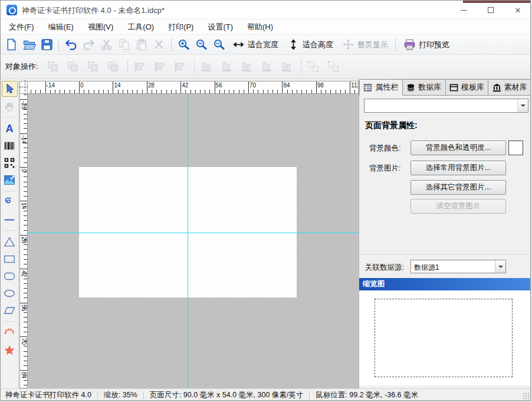  What do you see at coordinates (458, 188) in the screenshot?
I see `select-other-background-button: 选择其它背景图片...` at bounding box center [458, 188].